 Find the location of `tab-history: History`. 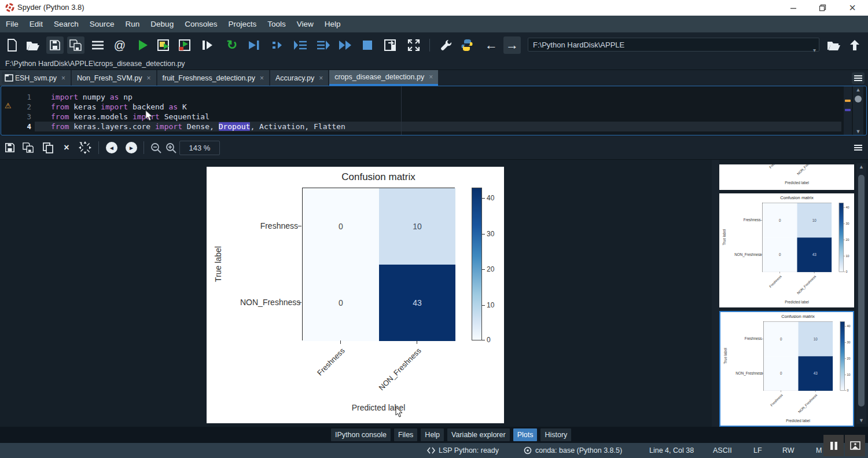

tab-history: History is located at coordinates (556, 435).